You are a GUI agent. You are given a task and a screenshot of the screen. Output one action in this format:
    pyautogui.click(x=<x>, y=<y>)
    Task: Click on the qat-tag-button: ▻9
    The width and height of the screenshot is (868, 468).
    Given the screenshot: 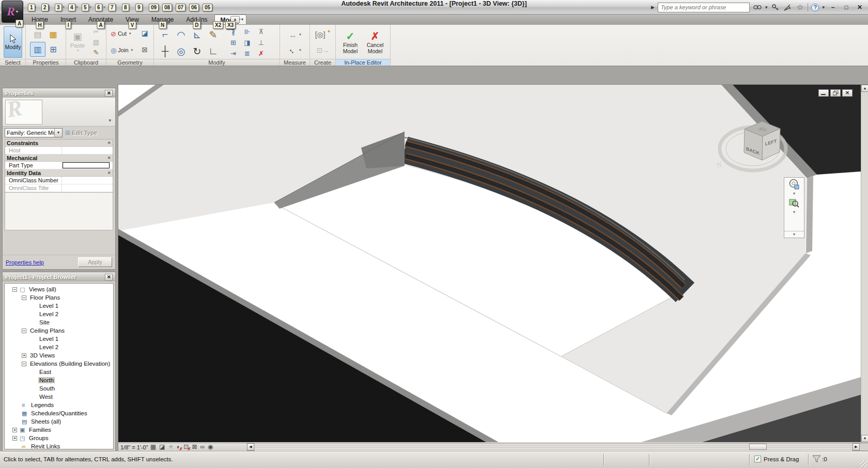 What is the action you would take?
    pyautogui.click(x=141, y=7)
    